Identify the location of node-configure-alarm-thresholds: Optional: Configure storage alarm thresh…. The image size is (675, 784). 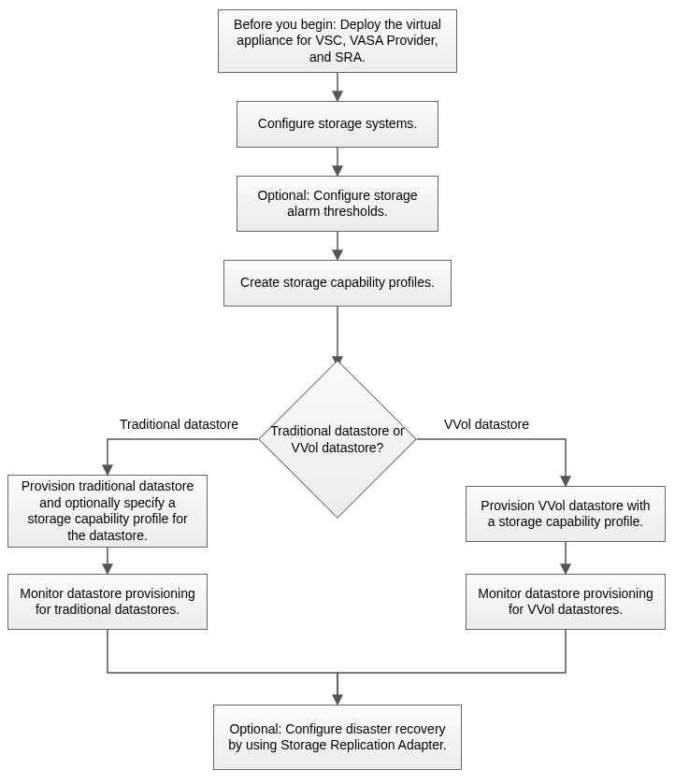
(338, 204).